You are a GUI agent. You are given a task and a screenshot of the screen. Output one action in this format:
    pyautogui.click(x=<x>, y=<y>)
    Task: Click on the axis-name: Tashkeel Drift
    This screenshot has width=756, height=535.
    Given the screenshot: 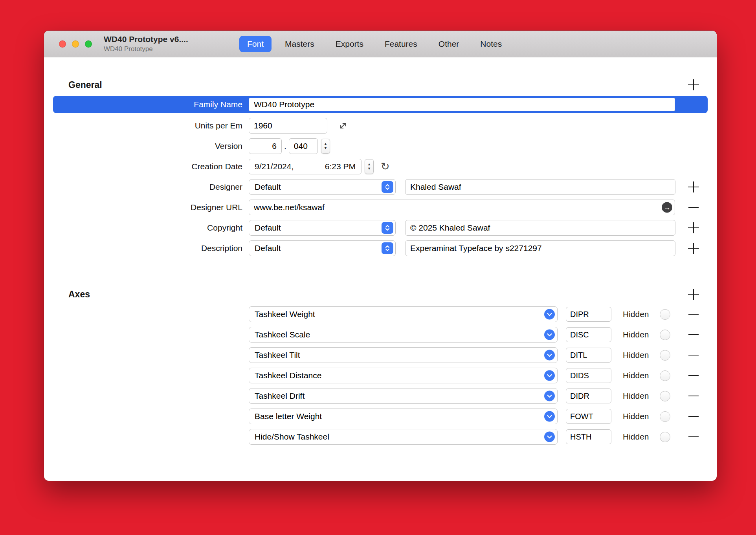 What is the action you would take?
    pyautogui.click(x=280, y=396)
    